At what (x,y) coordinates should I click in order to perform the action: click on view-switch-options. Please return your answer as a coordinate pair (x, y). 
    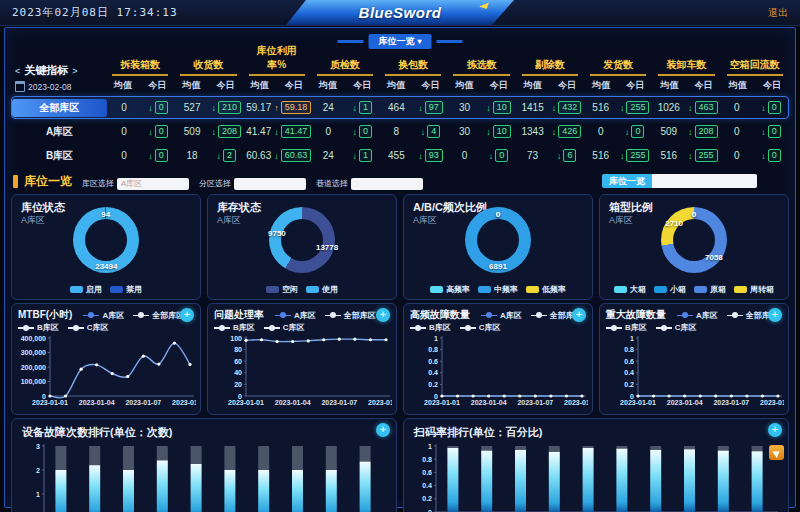
    Looking at the image, I should click on (704, 181).